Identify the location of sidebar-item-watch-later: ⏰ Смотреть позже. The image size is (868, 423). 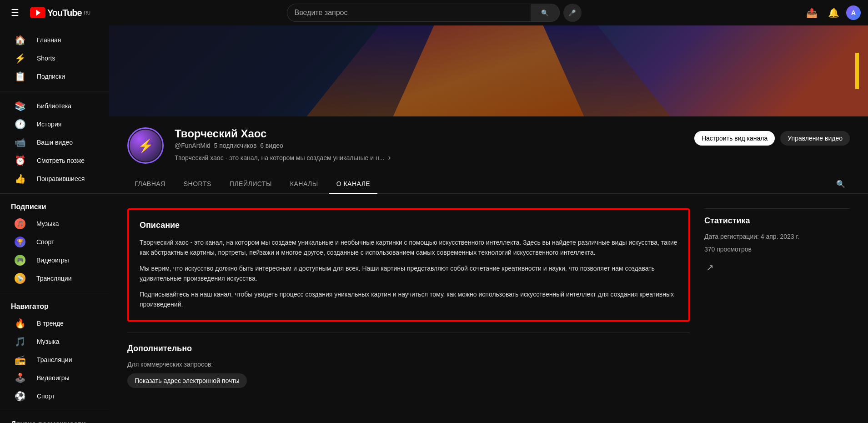
(55, 161).